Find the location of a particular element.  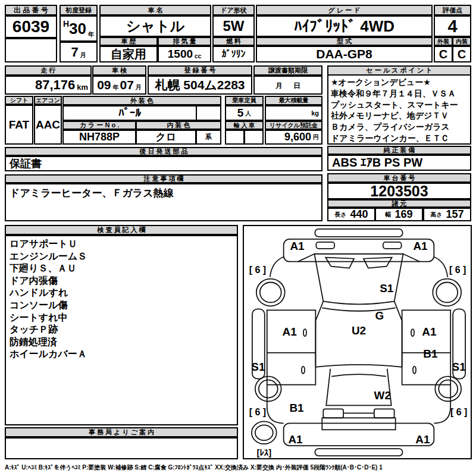

door-handle-rear-right is located at coordinates (414, 370).